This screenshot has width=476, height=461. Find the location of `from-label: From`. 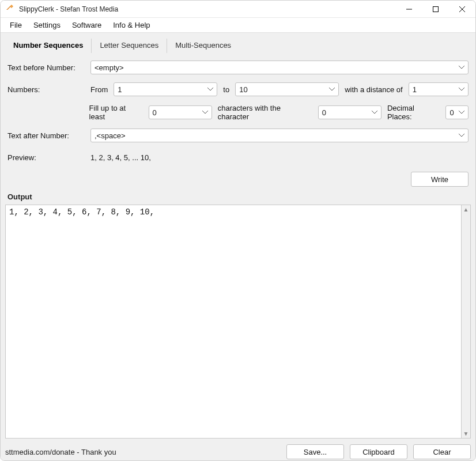

from-label: From is located at coordinates (99, 90).